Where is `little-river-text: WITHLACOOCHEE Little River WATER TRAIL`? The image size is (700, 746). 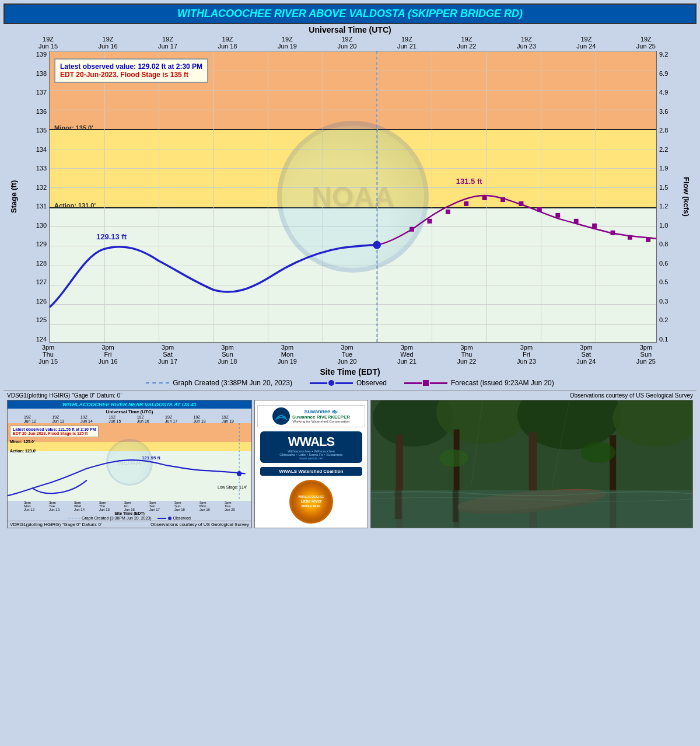
little-river-text: WITHLACOOCHEE Little River WATER TRAIL is located at coordinates (312, 501).